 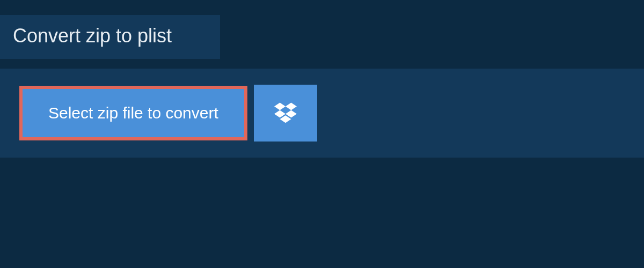 What do you see at coordinates (133, 113) in the screenshot?
I see `select-file-button-label: Select zip file to convert` at bounding box center [133, 113].